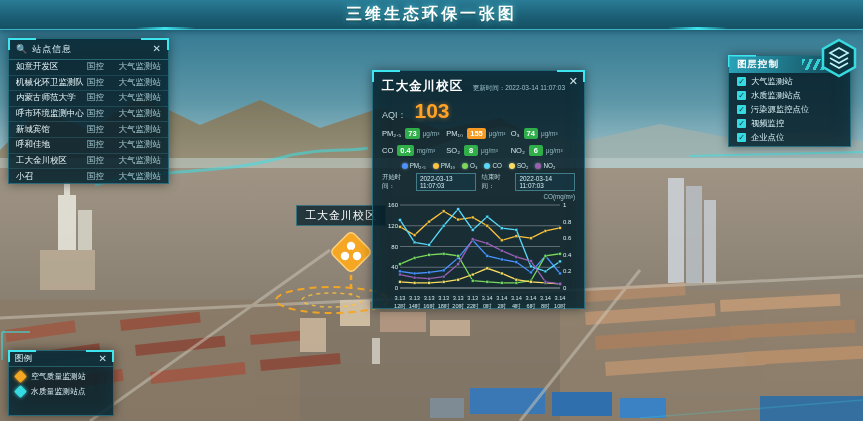  What do you see at coordinates (546, 306) in the screenshot?
I see `svg-text: 8时` at bounding box center [546, 306].